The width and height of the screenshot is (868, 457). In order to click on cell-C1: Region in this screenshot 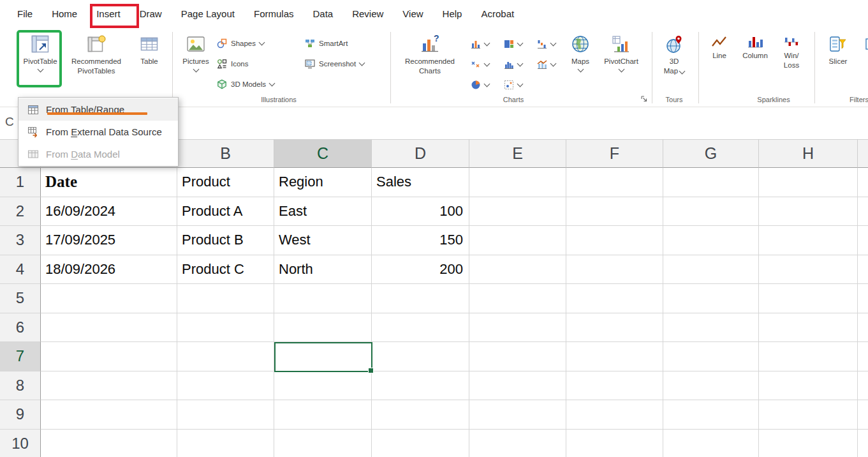, I will do `click(323, 183)`.